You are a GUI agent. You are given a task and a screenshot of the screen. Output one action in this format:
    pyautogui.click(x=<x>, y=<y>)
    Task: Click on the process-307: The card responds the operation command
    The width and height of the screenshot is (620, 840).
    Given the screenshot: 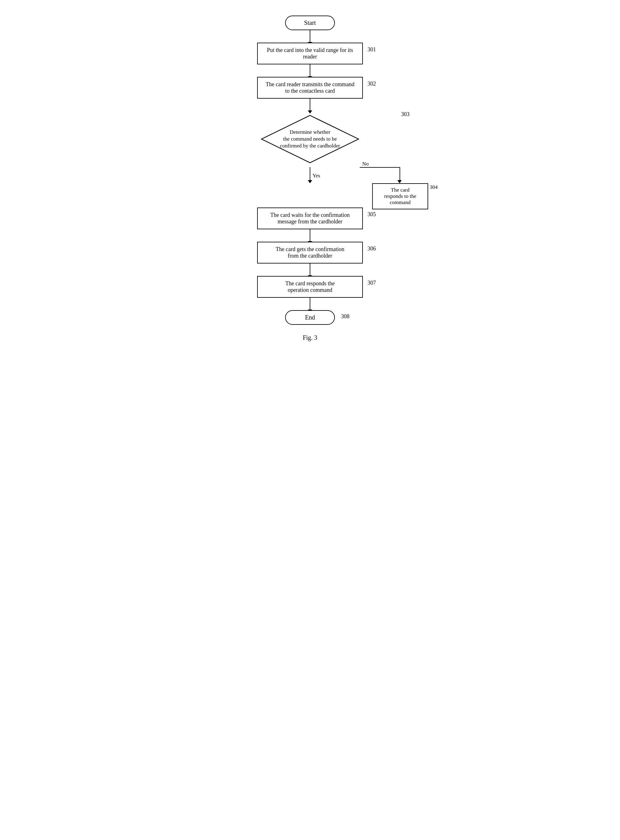 What is the action you would take?
    pyautogui.click(x=310, y=287)
    